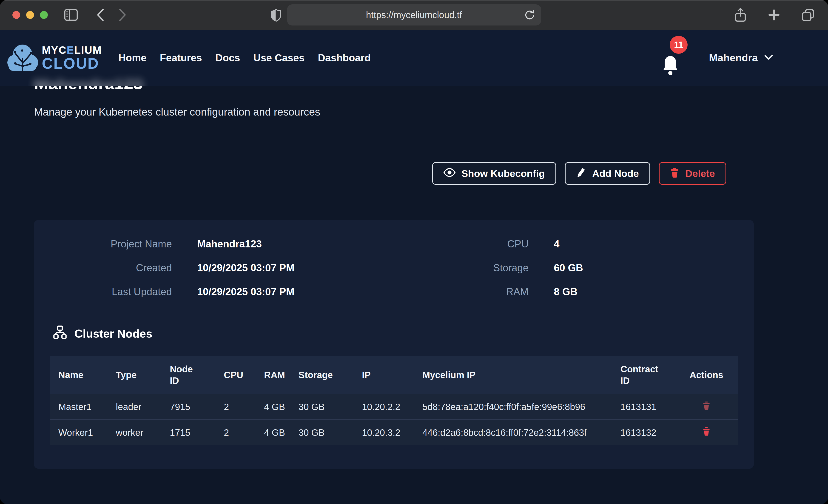 The image size is (828, 504). Describe the element at coordinates (123, 15) in the screenshot. I see `forward-icon` at that location.